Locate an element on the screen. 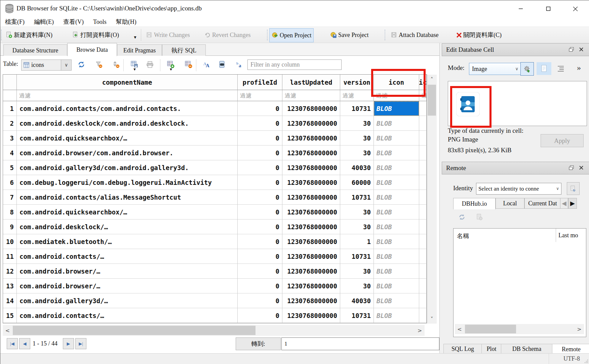 Image resolution: width=589 pixels, height=364 pixels. row-number-cell: 8 is located at coordinates (10, 212).